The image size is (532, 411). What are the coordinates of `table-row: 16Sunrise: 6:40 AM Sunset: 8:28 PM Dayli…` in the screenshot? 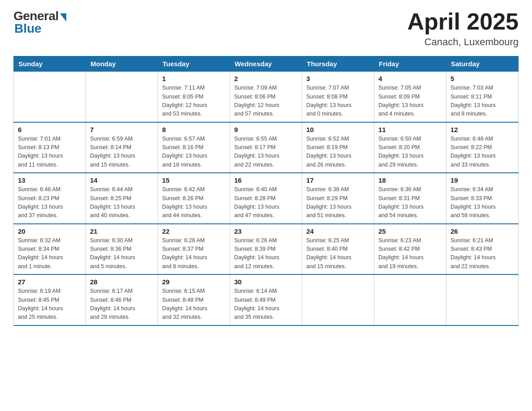 It's located at (266, 198).